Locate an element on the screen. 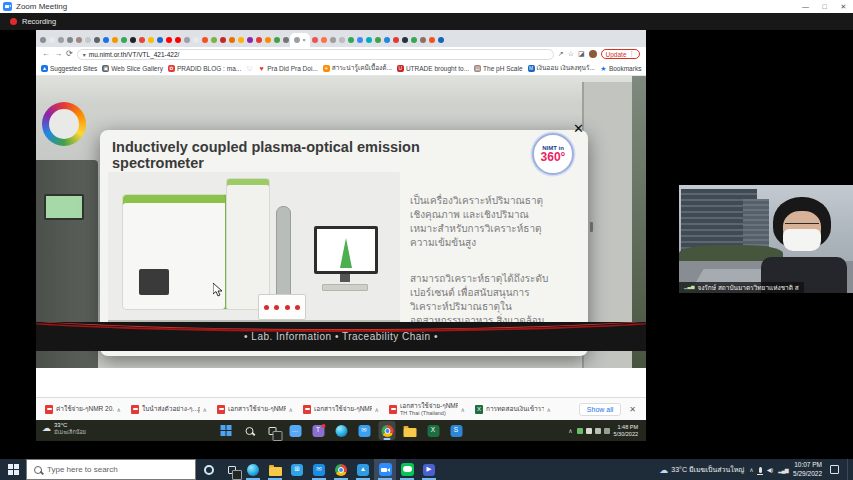 This screenshot has width=853, height=480. edge-taskbar-button is located at coordinates (253, 470).